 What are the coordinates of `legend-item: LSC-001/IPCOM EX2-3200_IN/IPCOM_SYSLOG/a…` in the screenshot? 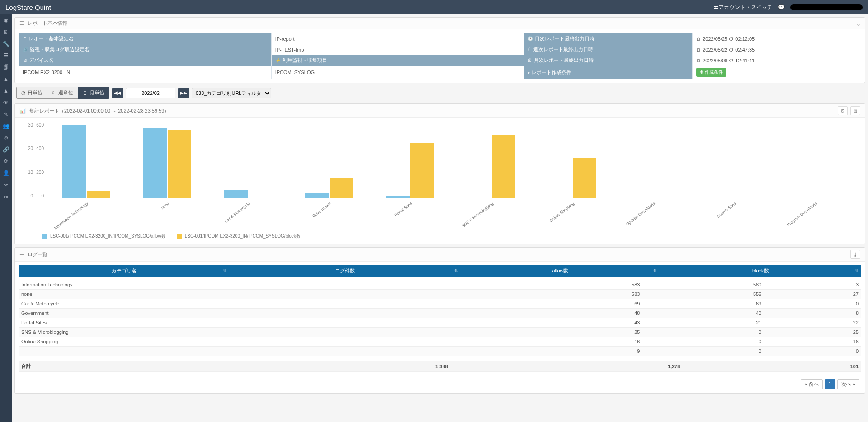 It's located at (104, 236).